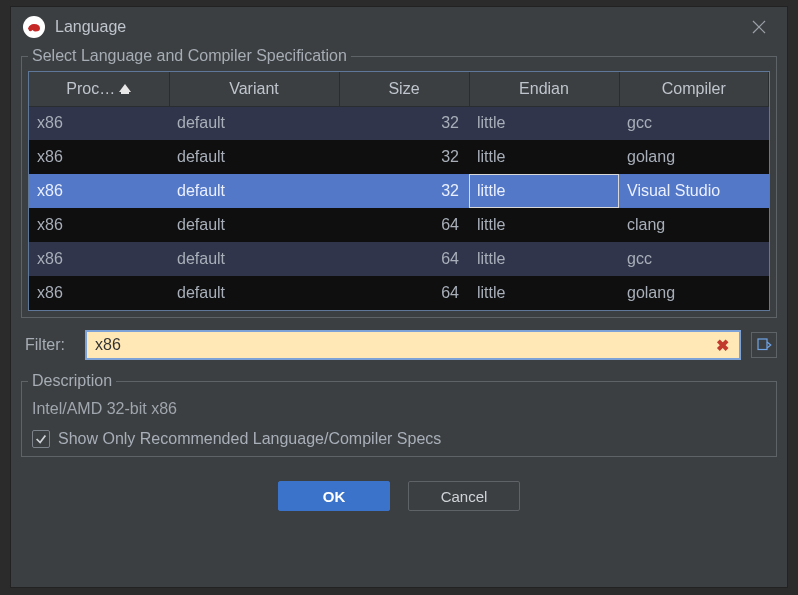  I want to click on filter-input, so click(404, 345).